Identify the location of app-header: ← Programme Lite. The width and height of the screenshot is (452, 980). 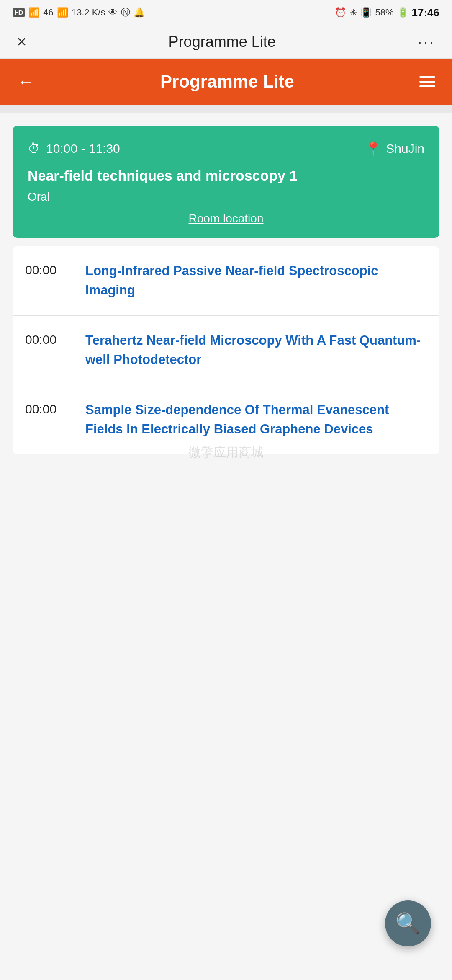
(226, 82).